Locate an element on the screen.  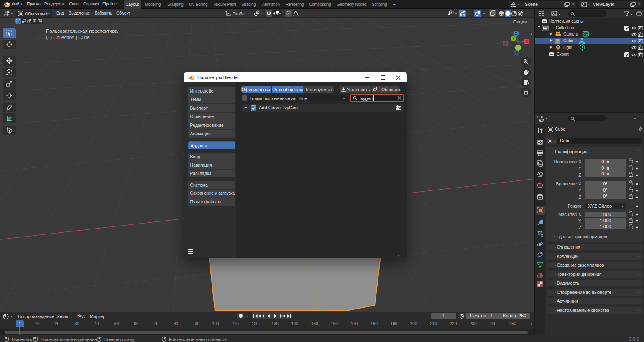
svg-text: 190 is located at coordinates (394, 324).